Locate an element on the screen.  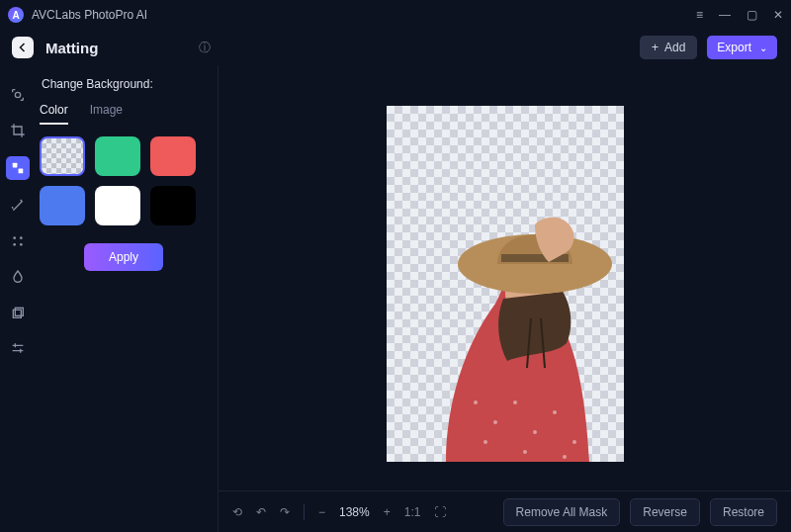
change-bg-icon is located at coordinates (18, 95).